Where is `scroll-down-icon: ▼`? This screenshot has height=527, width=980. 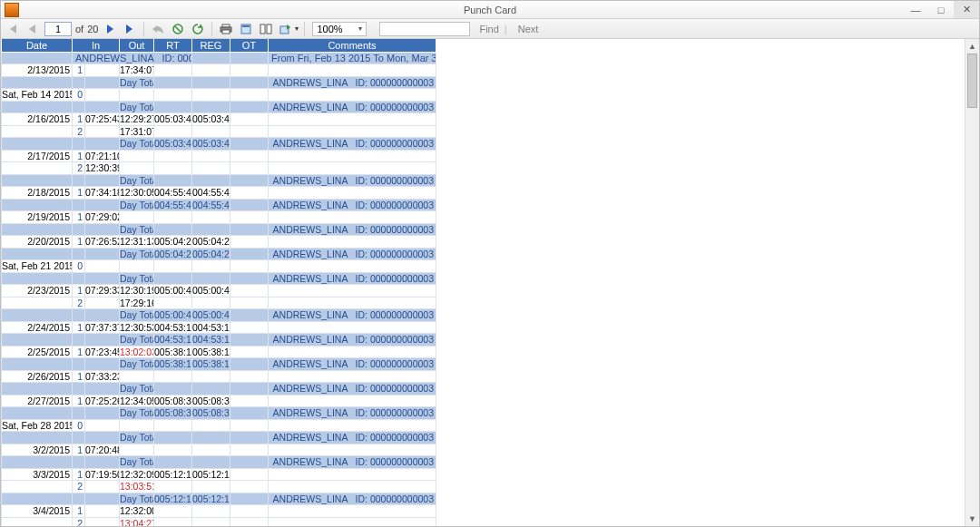 scroll-down-icon: ▼ is located at coordinates (973, 519).